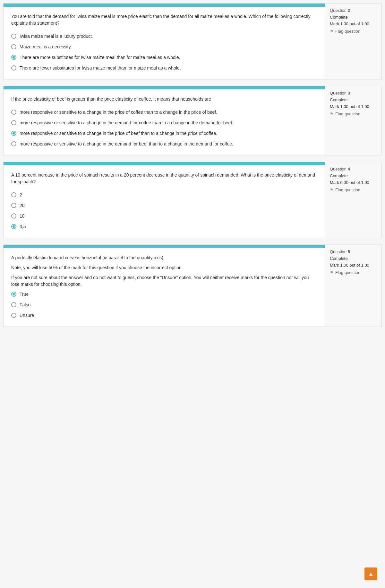  I want to click on question-3-option-3: more responsive or sensitive to a change…, so click(164, 133).